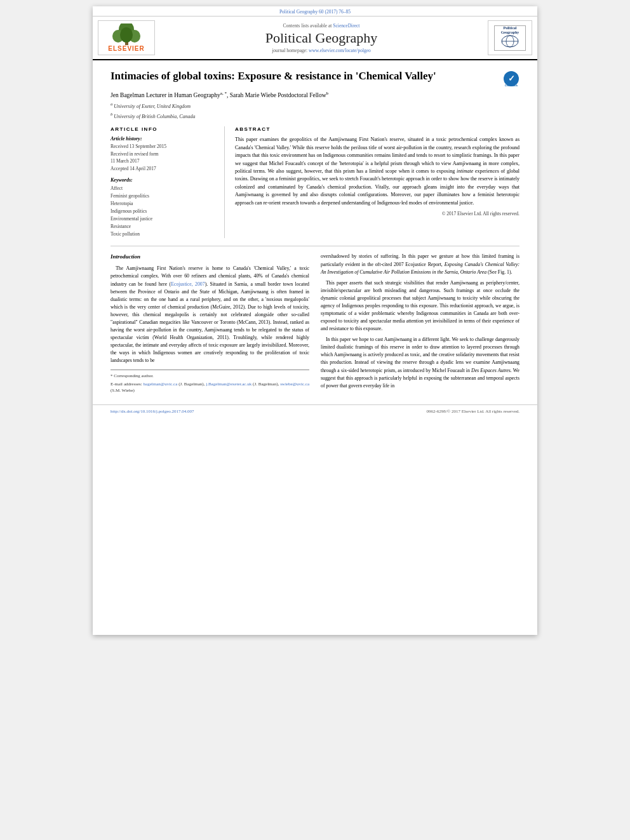 The height and width of the screenshot is (840, 630). Describe the element at coordinates (315, 11) in the screenshot. I see `journal-citation-bar: Political Geography 60 (2017) 76–85` at that location.